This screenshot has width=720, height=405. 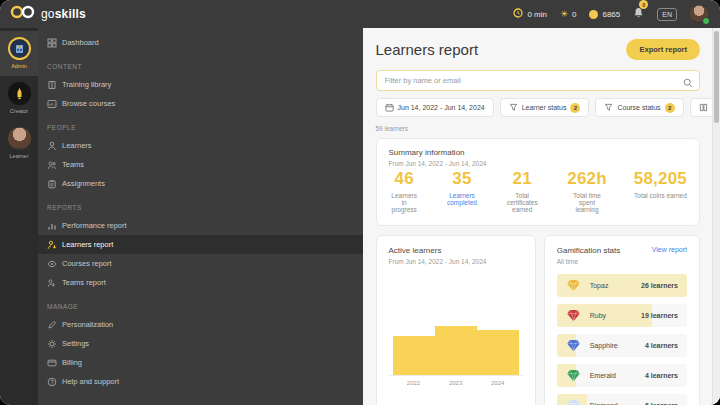 What do you see at coordinates (498, 383) in the screenshot?
I see `x-tick: 2024` at bounding box center [498, 383].